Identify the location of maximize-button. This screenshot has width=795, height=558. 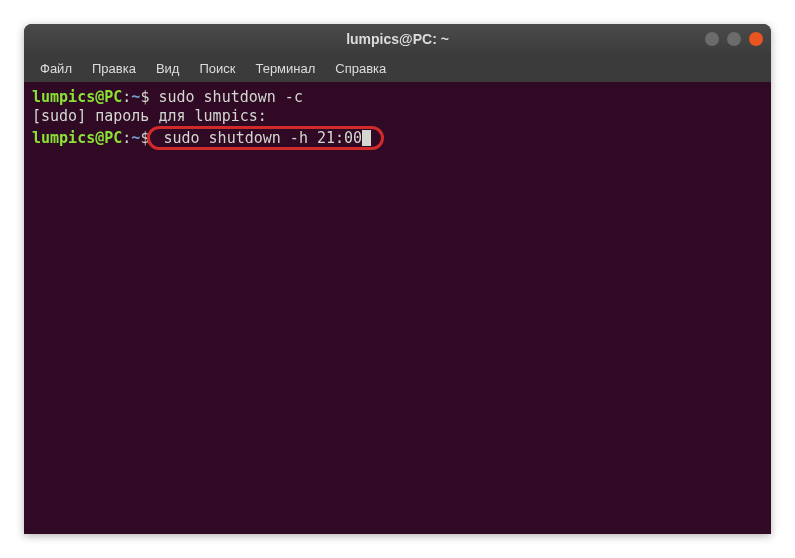
(734, 39).